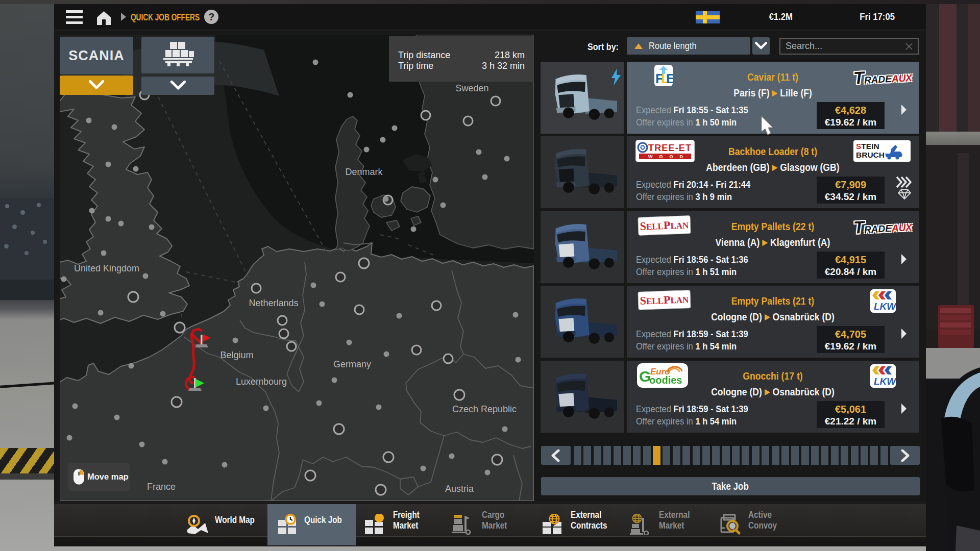 This screenshot has height=551, width=980. I want to click on svg-text: France, so click(161, 487).